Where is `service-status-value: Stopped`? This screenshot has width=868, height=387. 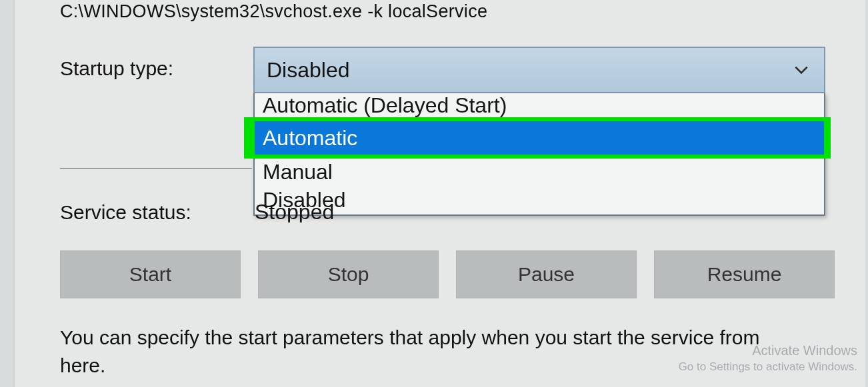 service-status-value: Stopped is located at coordinates (321, 211).